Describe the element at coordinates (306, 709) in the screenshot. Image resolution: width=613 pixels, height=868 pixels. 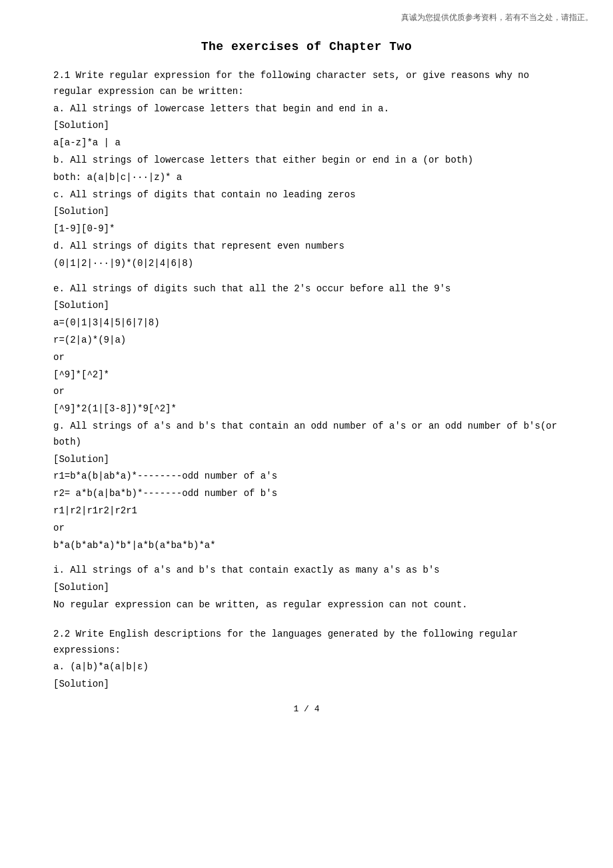
I see `page-footer: 1 / 4` at that location.